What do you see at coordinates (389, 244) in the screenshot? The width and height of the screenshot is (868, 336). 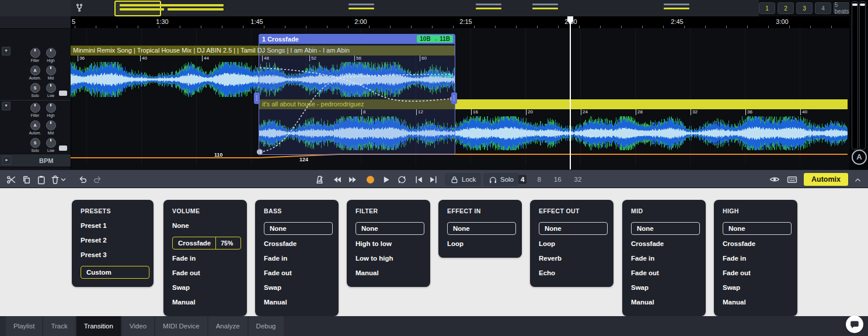 I see `option-filter-high-to-low: High to low` at bounding box center [389, 244].